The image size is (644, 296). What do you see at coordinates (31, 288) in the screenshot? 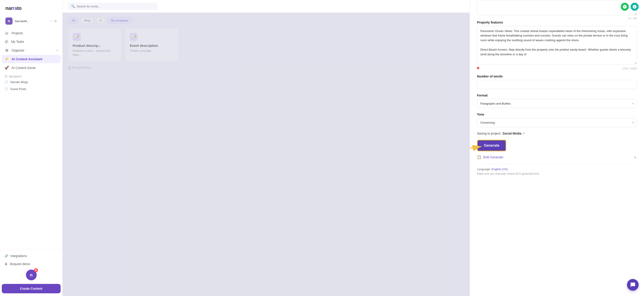
I see `create-content-button: Create Content` at bounding box center [31, 288].